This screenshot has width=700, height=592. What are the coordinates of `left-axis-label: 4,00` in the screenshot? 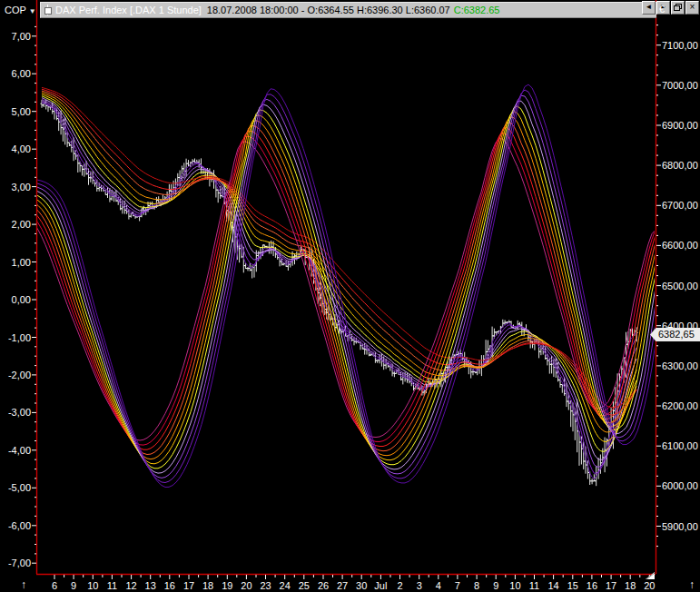 It's located at (15, 149).